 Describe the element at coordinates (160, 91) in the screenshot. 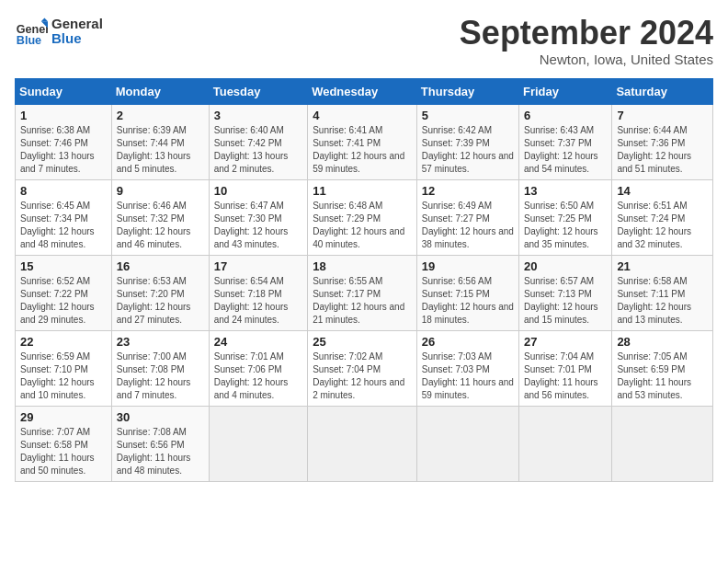

I see `calendar-header-monday: Monday` at that location.